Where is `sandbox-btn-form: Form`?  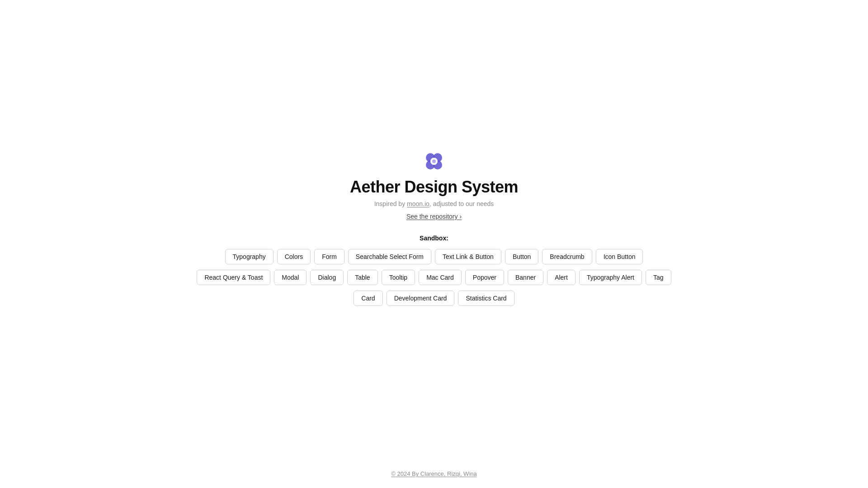 sandbox-btn-form: Form is located at coordinates (329, 257).